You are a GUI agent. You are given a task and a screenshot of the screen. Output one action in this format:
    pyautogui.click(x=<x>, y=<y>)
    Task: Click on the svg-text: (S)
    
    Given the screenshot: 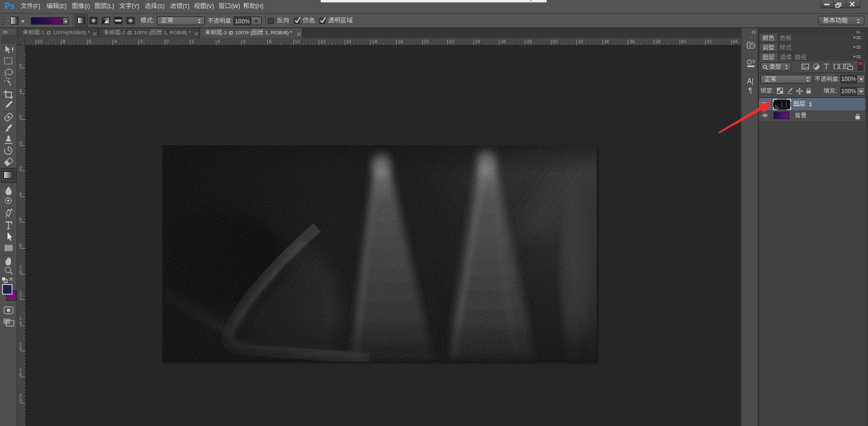 What is the action you would take?
    pyautogui.click(x=160, y=7)
    